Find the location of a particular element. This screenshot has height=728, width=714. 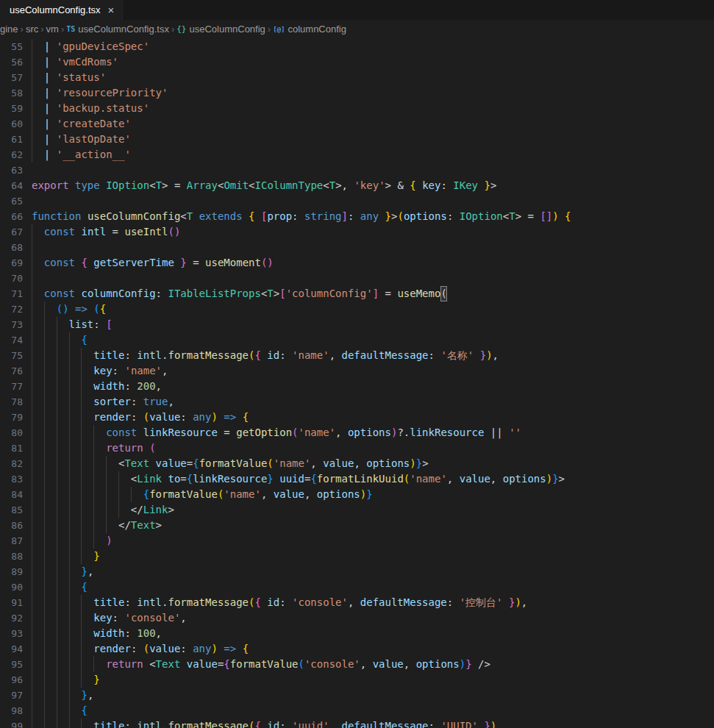

line-number: 64 is located at coordinates (12, 185).